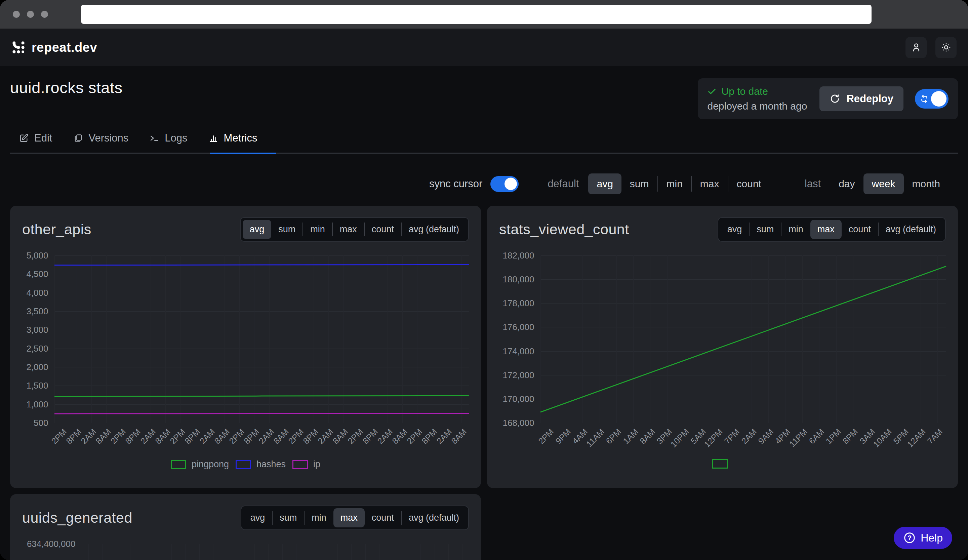  What do you see at coordinates (713, 438) in the screenshot?
I see `x-axis-label-text: 12PM` at bounding box center [713, 438].